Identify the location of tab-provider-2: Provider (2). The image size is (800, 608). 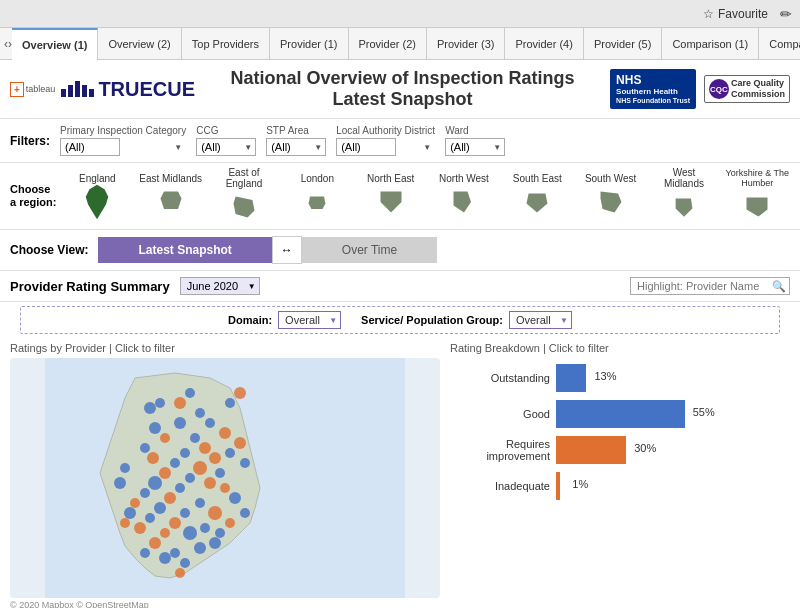
(388, 44).